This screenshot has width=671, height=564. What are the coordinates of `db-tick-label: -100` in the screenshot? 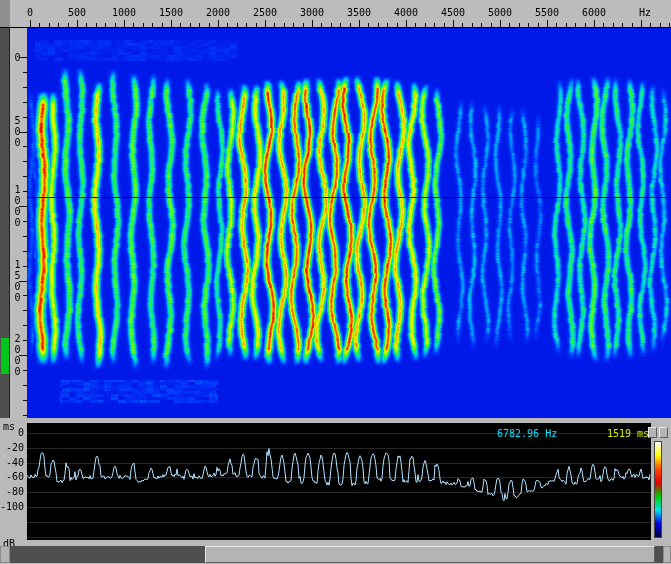 It's located at (12, 506).